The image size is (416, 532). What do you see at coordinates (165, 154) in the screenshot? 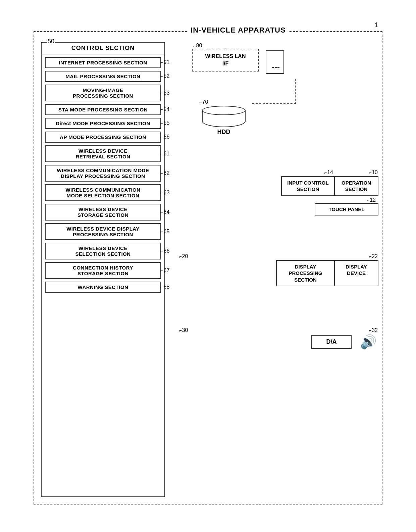
I see `ref-num-61: 61` at bounding box center [165, 154].